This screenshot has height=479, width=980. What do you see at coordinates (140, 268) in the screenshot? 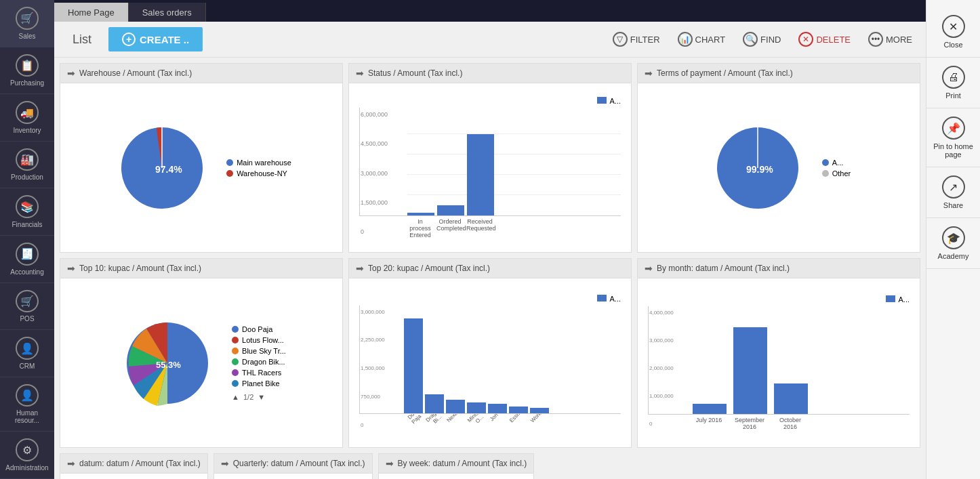
I see `chart-top10-title: Top 10: kupac / Amount (Tax incl.)` at bounding box center [140, 268].